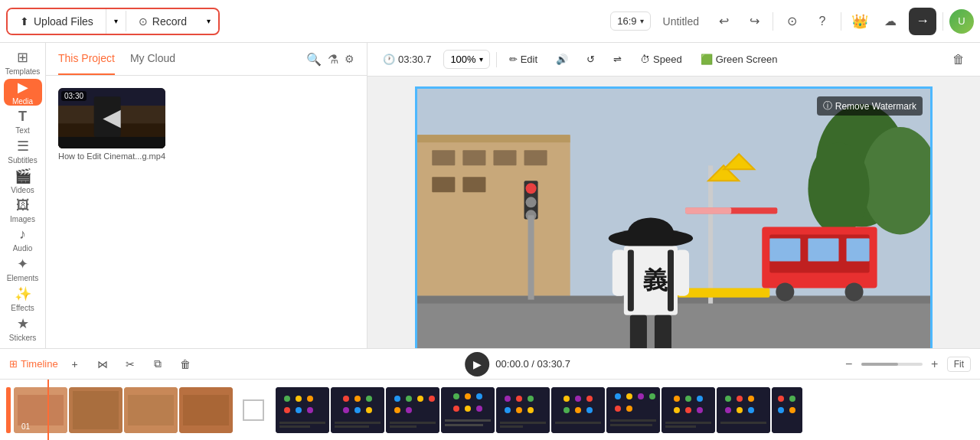  Describe the element at coordinates (662, 60) in the screenshot. I see `speed-button: ⏱ Speed` at that location.